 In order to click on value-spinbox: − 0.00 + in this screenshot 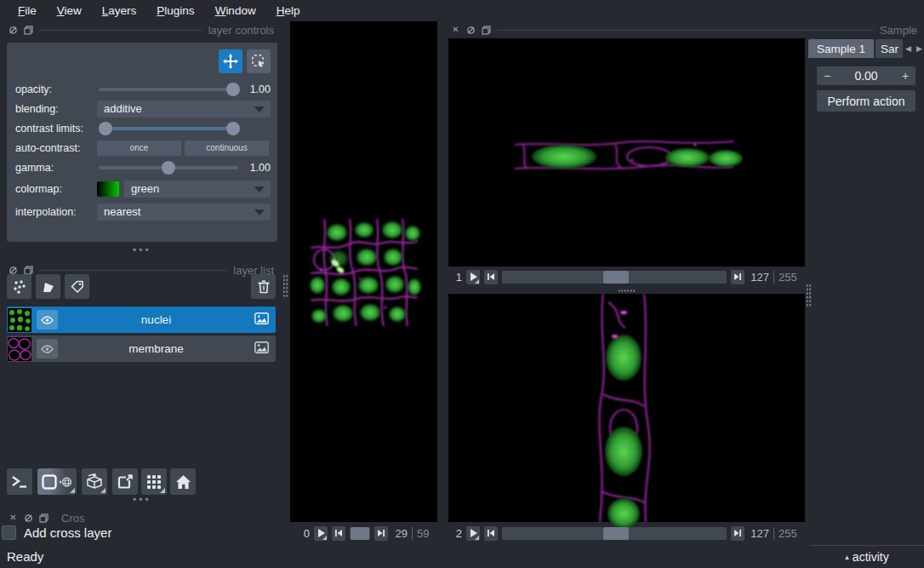, I will do `click(866, 76)`.